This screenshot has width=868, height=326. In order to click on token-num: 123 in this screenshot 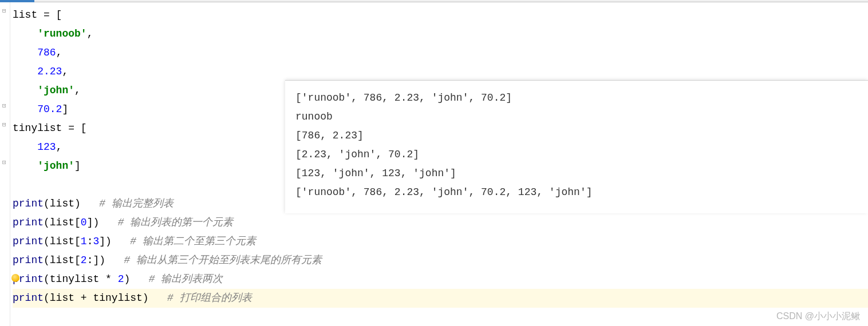, I will do `click(46, 147)`.